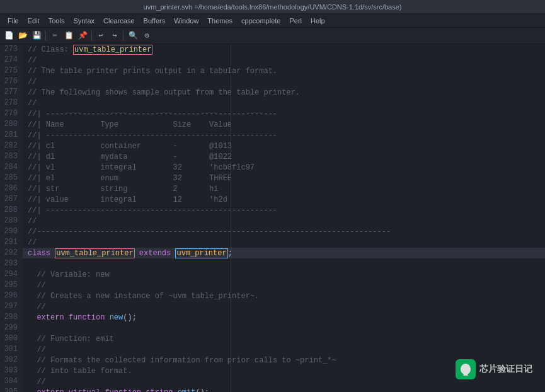 The image size is (545, 392). Describe the element at coordinates (284, 92) in the screenshot. I see `code-line: // The following shows sample output fro…` at that location.